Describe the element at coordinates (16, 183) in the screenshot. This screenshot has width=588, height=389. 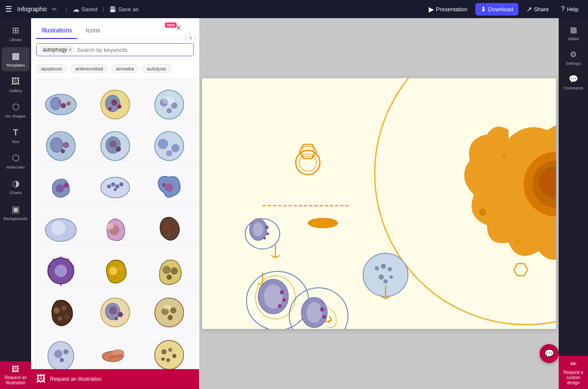
I see `charts-icon: ◑` at that location.